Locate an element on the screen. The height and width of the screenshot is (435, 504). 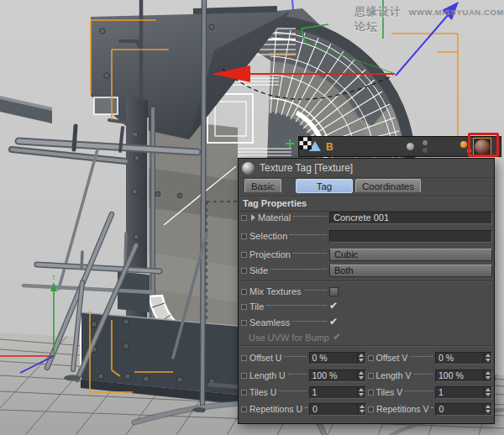
panel-title: Texture Tag [Texture] is located at coordinates (306, 168).